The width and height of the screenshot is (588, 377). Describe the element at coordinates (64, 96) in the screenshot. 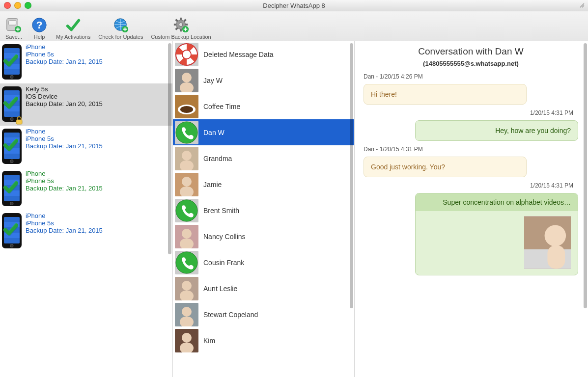

I see `device-model: iOS Device` at that location.